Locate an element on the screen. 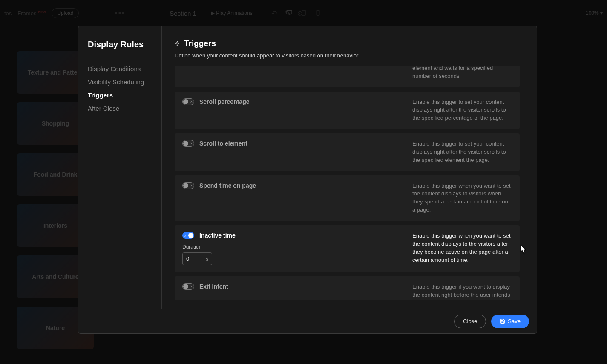 This screenshot has width=607, height=364. trigger-card-head: ×✓Inactive time is located at coordinates (289, 235).